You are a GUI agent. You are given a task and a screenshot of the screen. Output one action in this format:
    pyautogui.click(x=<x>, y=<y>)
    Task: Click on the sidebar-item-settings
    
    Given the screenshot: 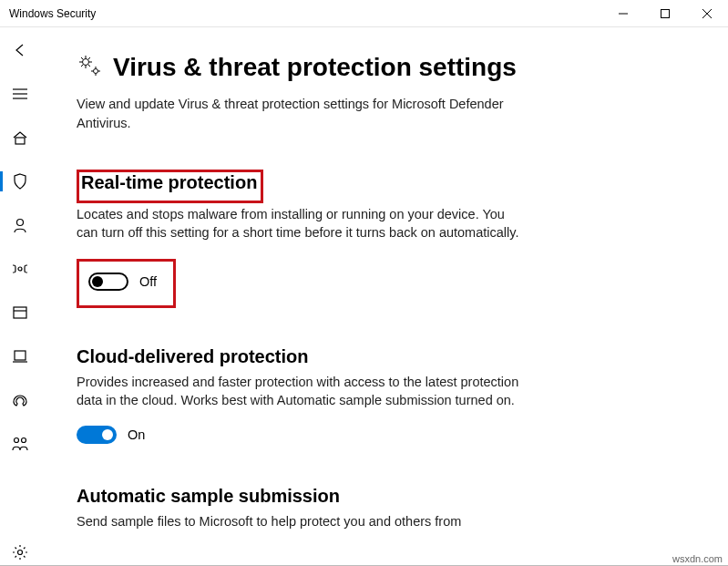 What is the action you would take?
    pyautogui.click(x=20, y=552)
    